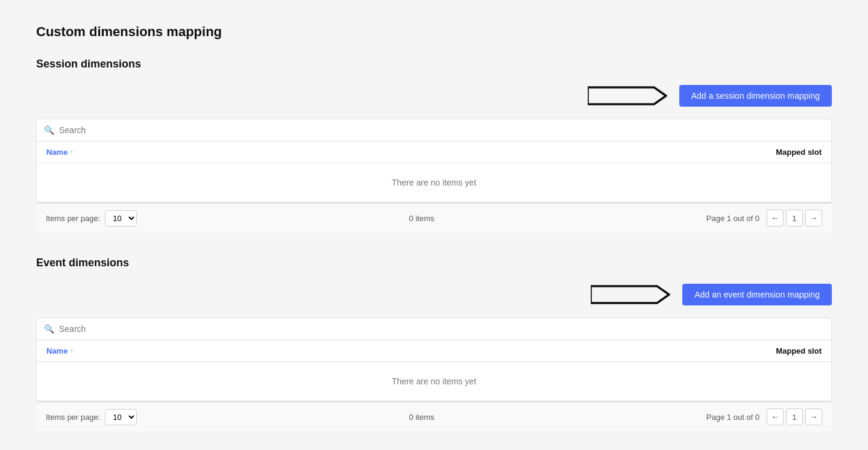 The height and width of the screenshot is (450, 868). I want to click on session-table-header: Name ↑ Mapped slot, so click(434, 152).